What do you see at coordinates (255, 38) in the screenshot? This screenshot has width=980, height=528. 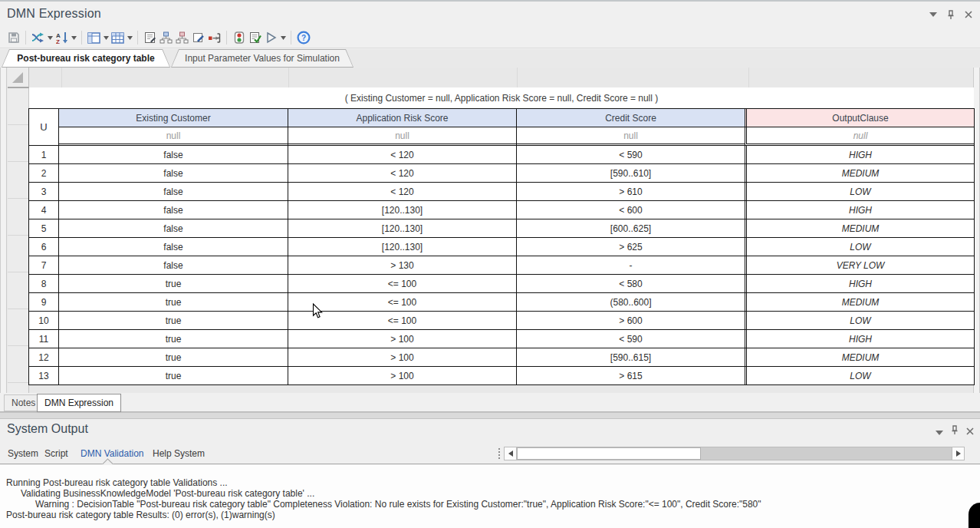 I see `validate-icon` at bounding box center [255, 38].